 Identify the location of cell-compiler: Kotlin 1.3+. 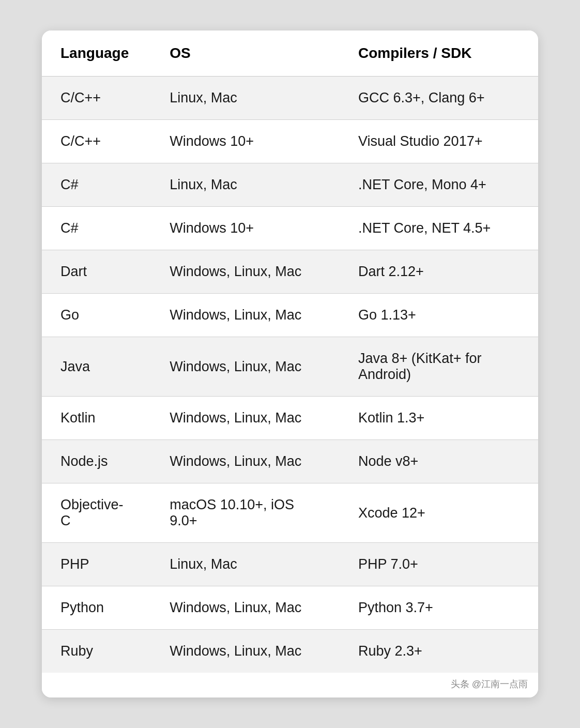
(439, 418).